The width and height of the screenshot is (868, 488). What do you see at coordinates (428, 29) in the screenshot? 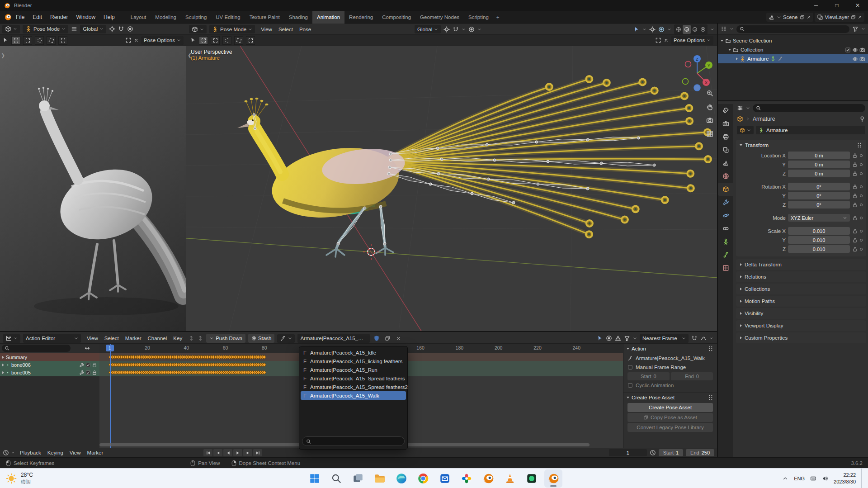
I see `orientation-select: Global` at bounding box center [428, 29].